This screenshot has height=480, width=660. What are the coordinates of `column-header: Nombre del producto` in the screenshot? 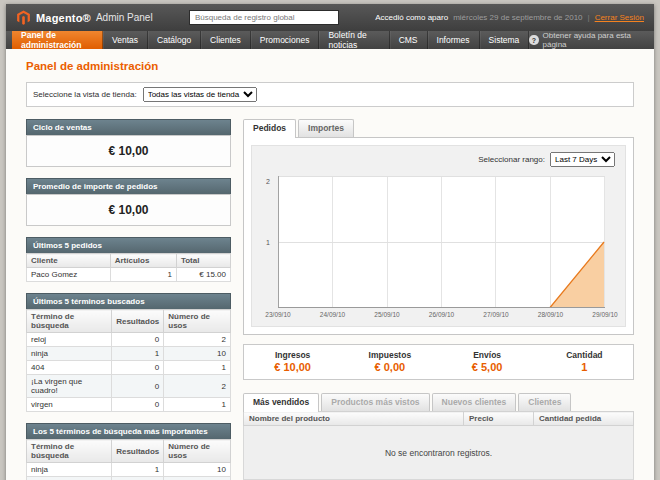 It's located at (354, 419).